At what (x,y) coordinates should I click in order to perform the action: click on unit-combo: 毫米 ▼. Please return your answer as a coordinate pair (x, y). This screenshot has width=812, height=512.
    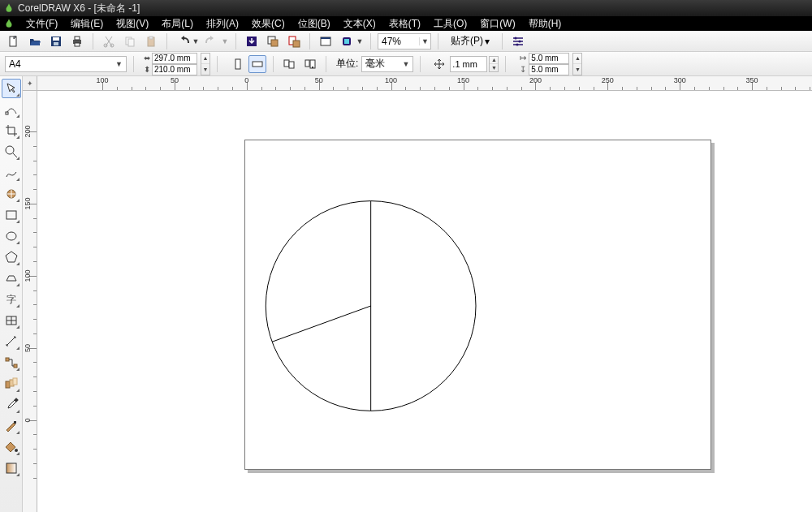
    Looking at the image, I should click on (387, 64).